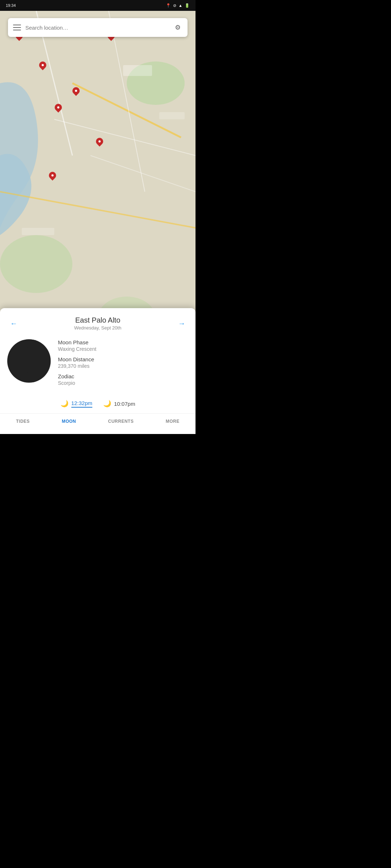 Image resolution: width=391 pixels, height=868 pixels. What do you see at coordinates (64, 404) in the screenshot?
I see `moonrise-icon: 🌙` at bounding box center [64, 404].